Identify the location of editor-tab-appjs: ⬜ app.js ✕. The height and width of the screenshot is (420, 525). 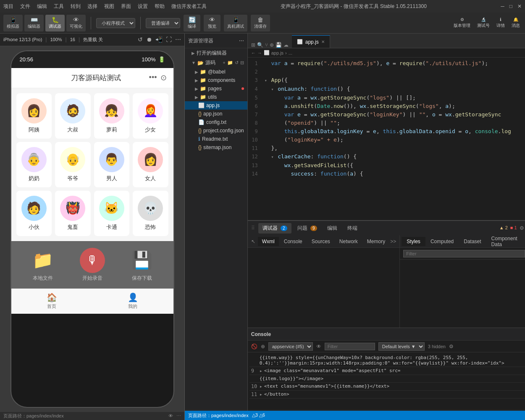
(311, 42).